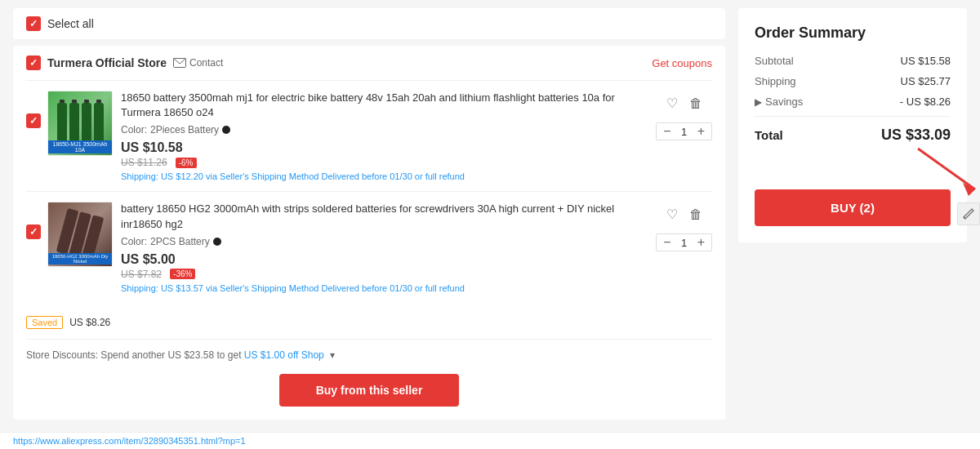 The image size is (980, 449). I want to click on product-info-2: battery 18650 HG2 3000mAh with strips so…, so click(384, 247).